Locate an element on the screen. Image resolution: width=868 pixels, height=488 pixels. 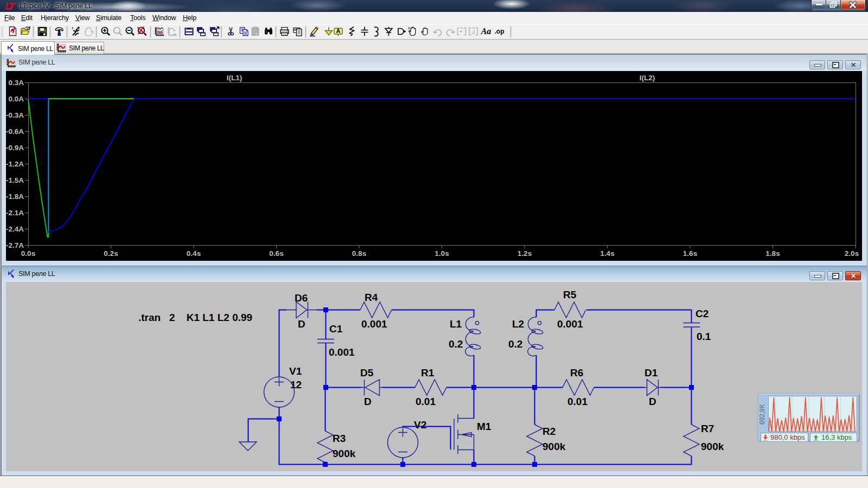
svg-text: R7 is located at coordinates (707, 428).